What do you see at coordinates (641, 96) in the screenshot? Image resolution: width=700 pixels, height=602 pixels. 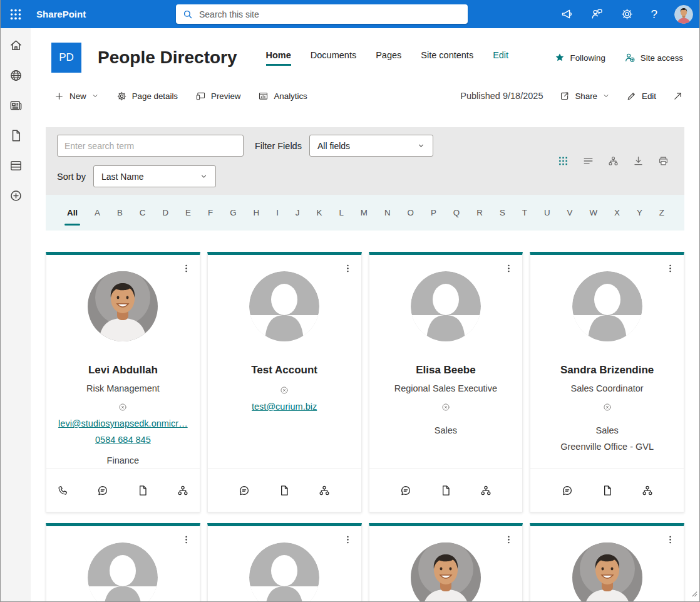 I see `edit-page-button: Edit` at bounding box center [641, 96].